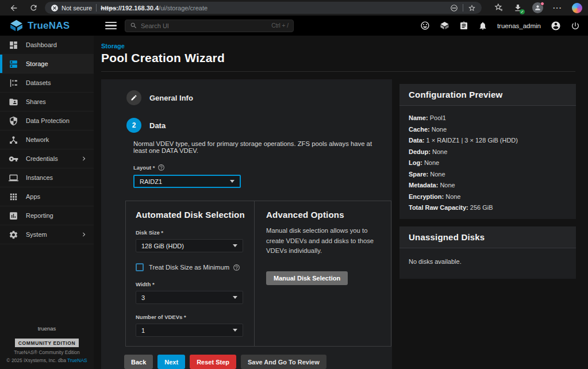 Image resolution: width=588 pixels, height=369 pixels. I want to click on caret-down-icon, so click(235, 330).